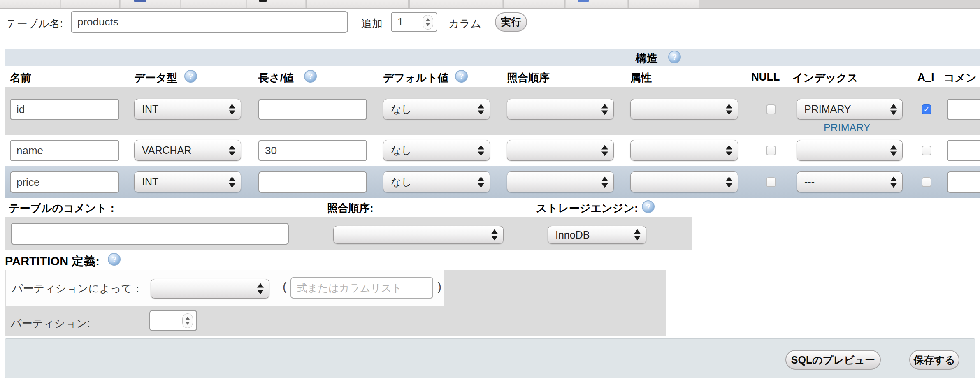 Image resolution: width=980 pixels, height=380 pixels. I want to click on column-row-id: INT なし PRIMARY PRIMARY ✓, so click(492, 111).